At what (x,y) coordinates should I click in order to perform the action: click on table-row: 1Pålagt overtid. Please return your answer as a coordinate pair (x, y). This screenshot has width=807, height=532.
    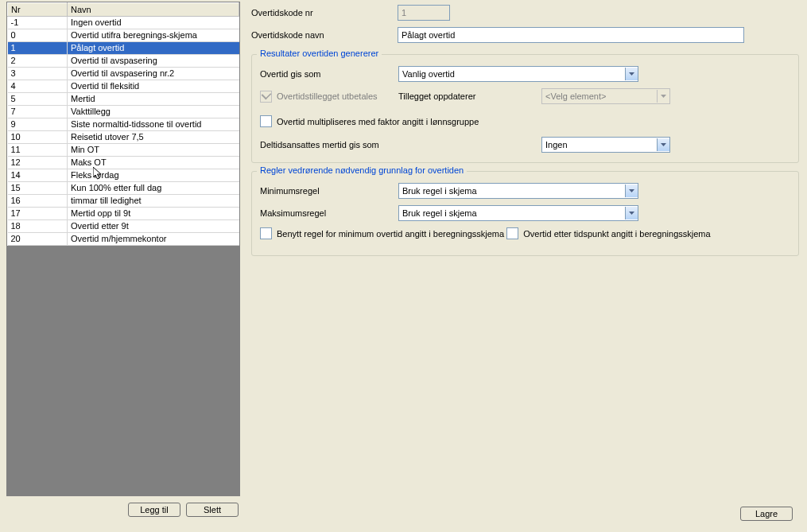
    Looking at the image, I should click on (124, 49).